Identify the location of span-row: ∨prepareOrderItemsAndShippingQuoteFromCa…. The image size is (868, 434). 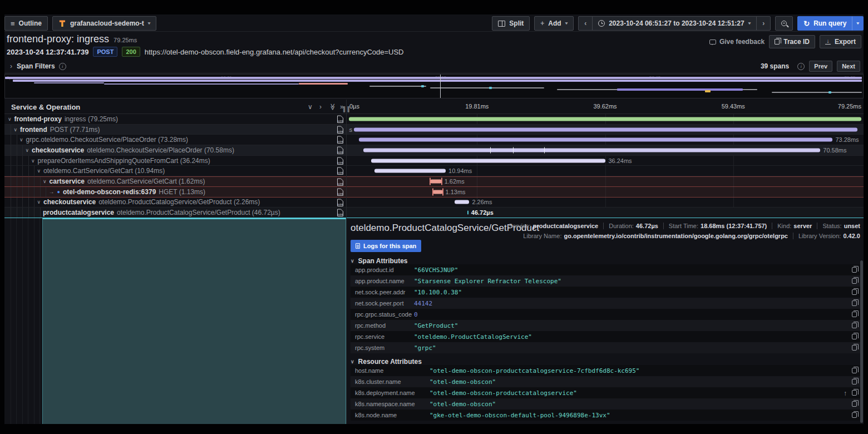
(434, 161).